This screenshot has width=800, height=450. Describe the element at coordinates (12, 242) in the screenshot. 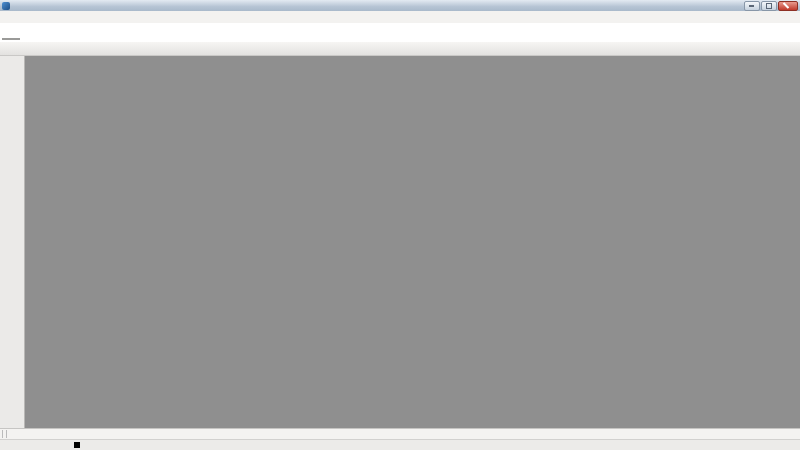

I see `sidebar-toolbar` at that location.